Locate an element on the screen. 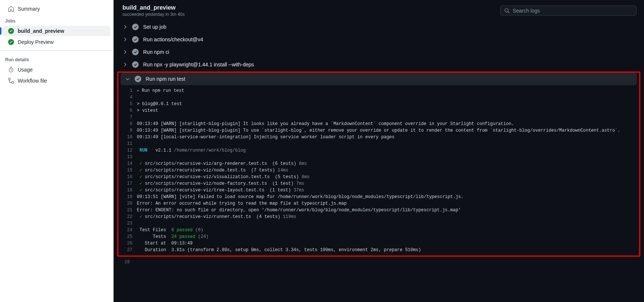 Image resolution: width=644 pixels, height=302 pixels. log-text: Error: An error occurred while trying to… is located at coordinates (388, 204).